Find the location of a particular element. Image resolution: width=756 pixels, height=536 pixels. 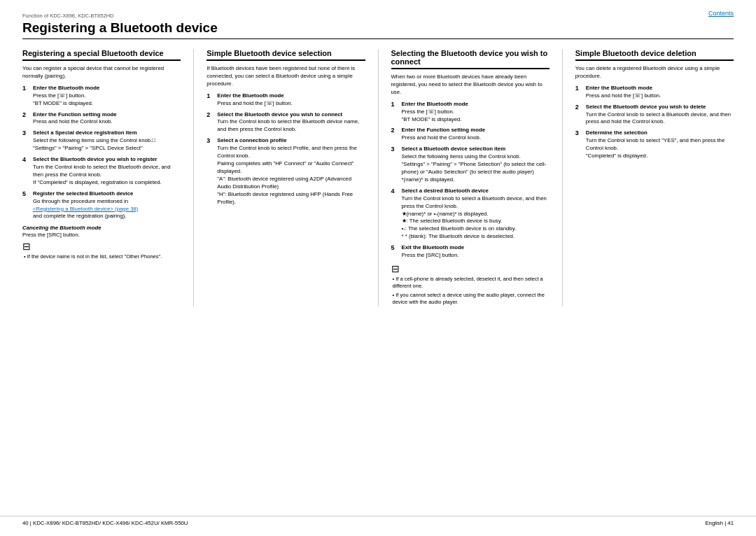

section-intro-col2: If Bluetooth devices have been registere… is located at coordinates (286, 77).